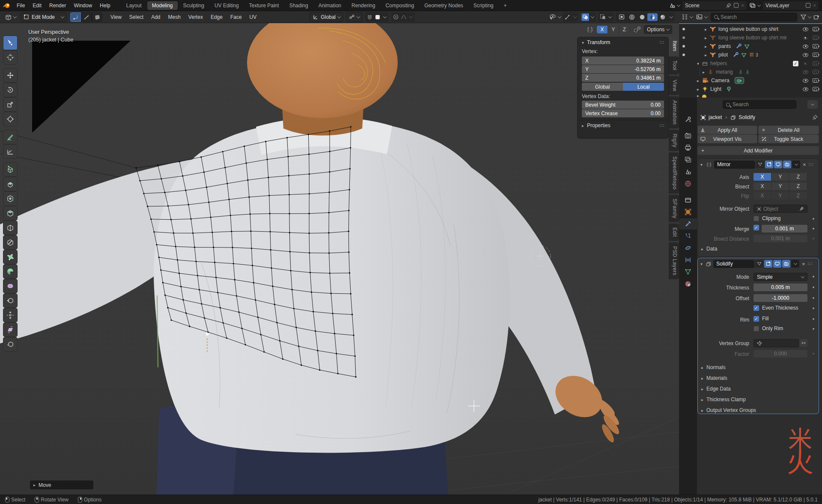  What do you see at coordinates (378, 17) in the screenshot?
I see `snap-target-button` at bounding box center [378, 17].